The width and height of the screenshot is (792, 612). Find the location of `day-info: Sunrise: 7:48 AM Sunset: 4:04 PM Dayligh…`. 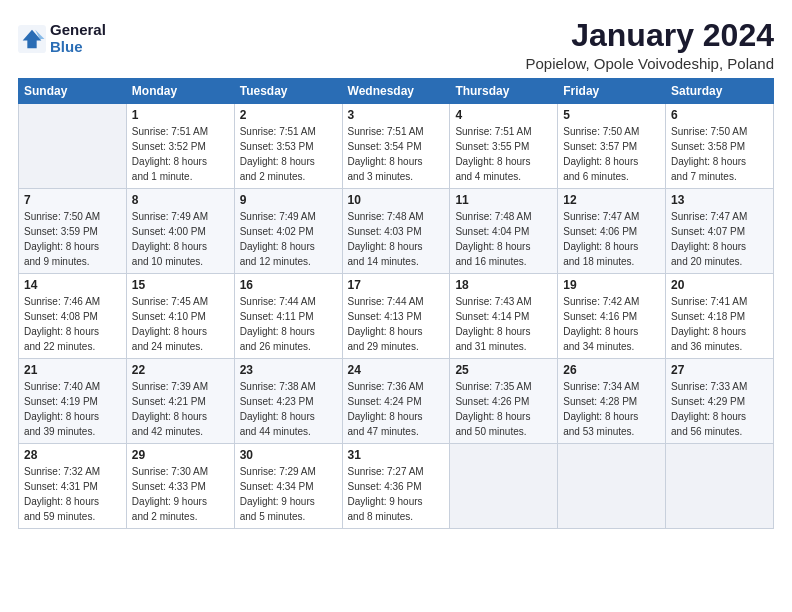

day-info: Sunrise: 7:48 AM Sunset: 4:04 PM Dayligh… is located at coordinates (504, 239).